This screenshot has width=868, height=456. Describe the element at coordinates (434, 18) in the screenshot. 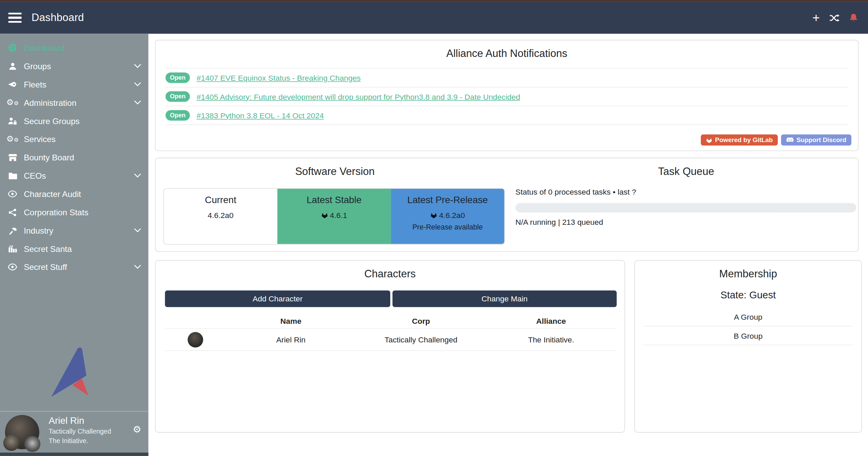

I see `topbar: Dashboard +` at that location.